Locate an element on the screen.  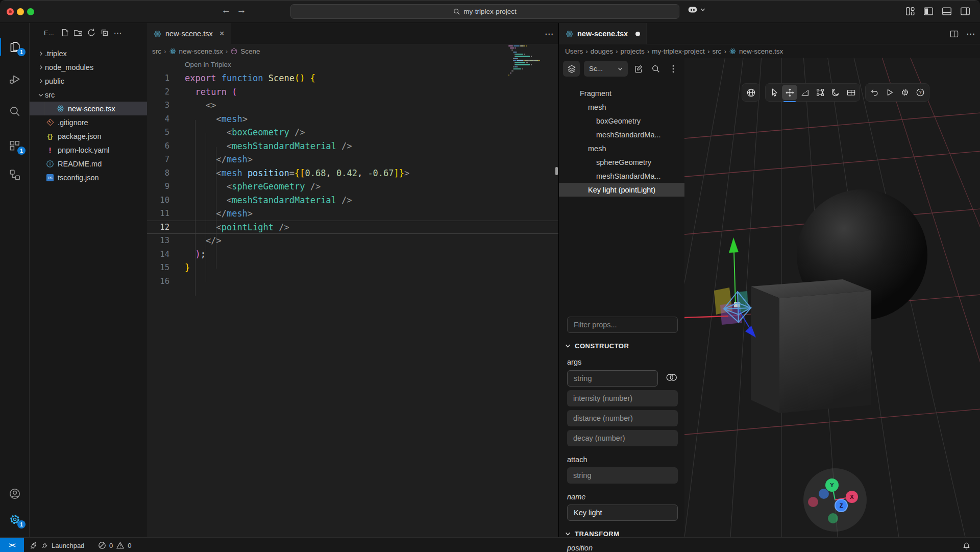
refresh-icon is located at coordinates (91, 33).